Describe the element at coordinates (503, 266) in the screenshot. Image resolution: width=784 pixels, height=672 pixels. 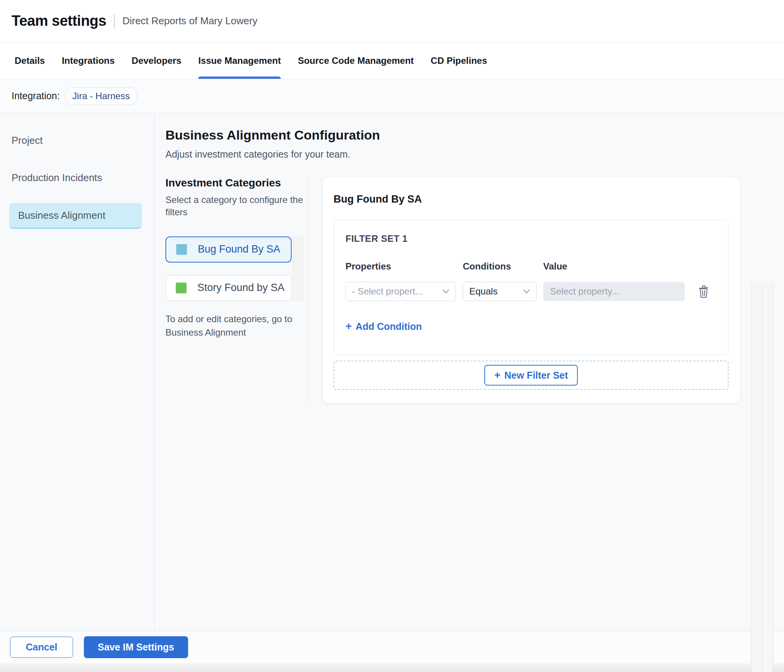
I see `conditions-column-label: Conditions` at that location.